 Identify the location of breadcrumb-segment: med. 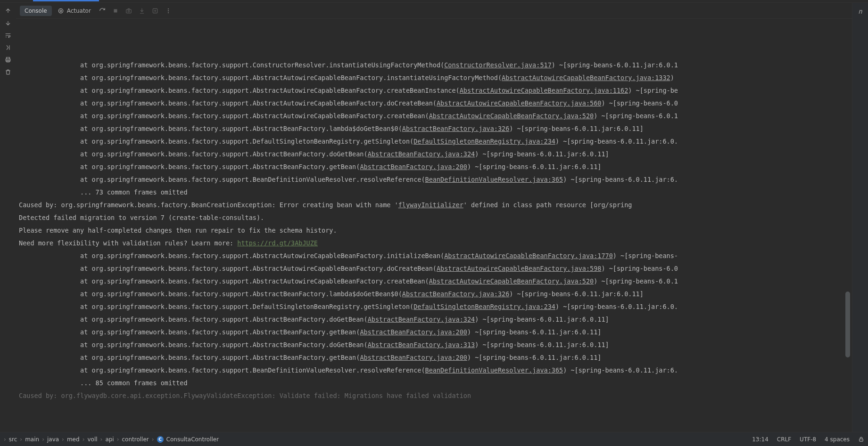
(74, 439).